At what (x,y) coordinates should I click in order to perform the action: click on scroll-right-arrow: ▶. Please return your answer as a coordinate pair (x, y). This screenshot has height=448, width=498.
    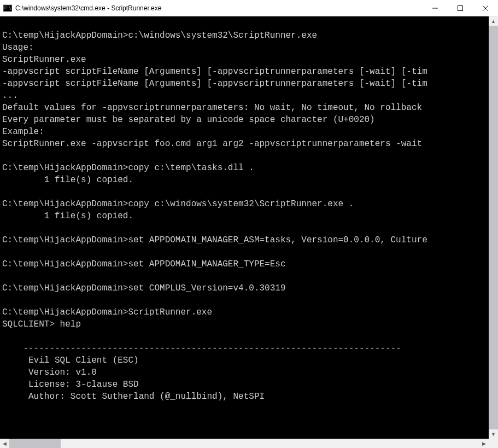
    Looking at the image, I should click on (484, 443).